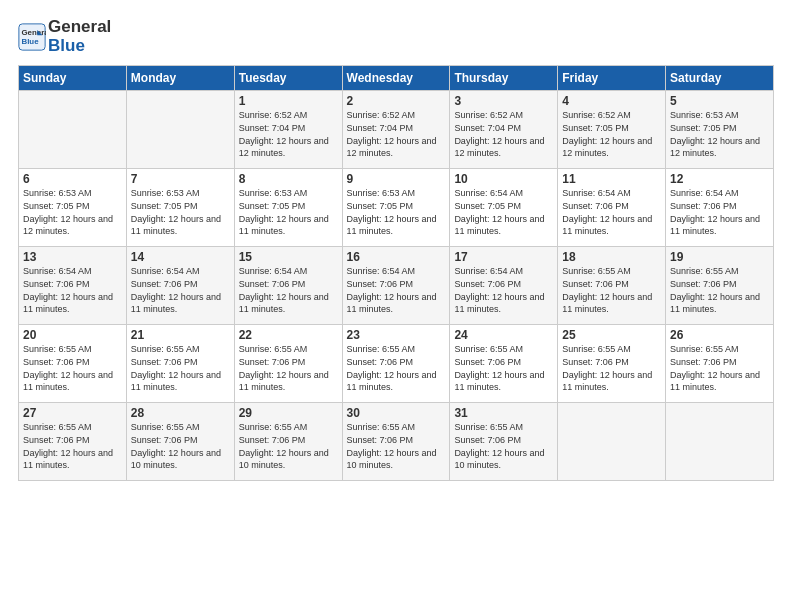 The image size is (792, 612). Describe the element at coordinates (180, 179) in the screenshot. I see `day-number: 7` at that location.